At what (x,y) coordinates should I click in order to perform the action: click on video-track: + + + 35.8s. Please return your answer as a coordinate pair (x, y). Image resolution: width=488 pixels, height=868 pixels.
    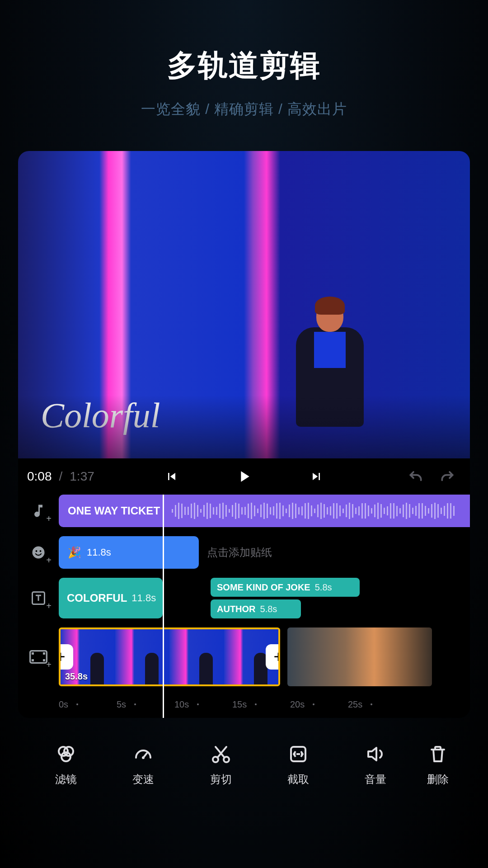
    Looking at the image, I should click on (244, 657).